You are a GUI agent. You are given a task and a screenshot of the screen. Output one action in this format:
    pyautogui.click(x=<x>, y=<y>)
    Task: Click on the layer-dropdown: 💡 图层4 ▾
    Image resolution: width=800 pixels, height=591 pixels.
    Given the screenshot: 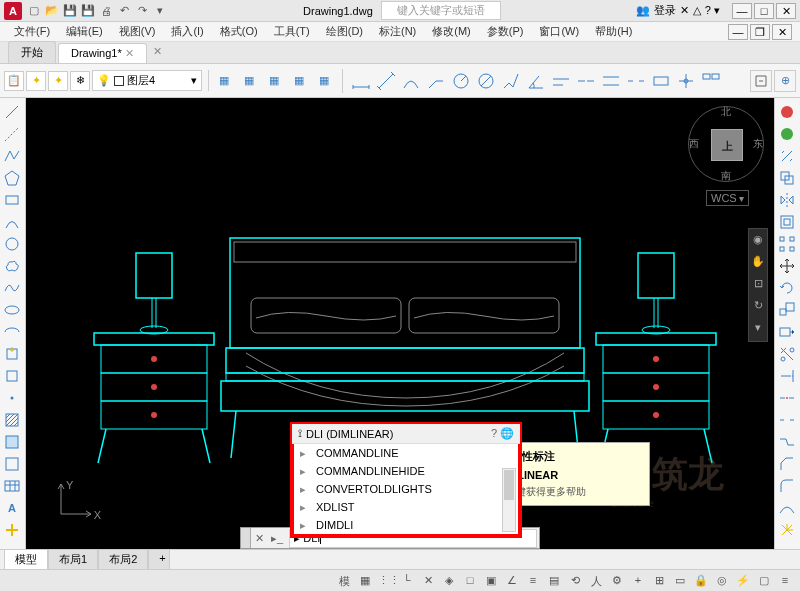 What is the action you would take?
    pyautogui.click(x=147, y=80)
    